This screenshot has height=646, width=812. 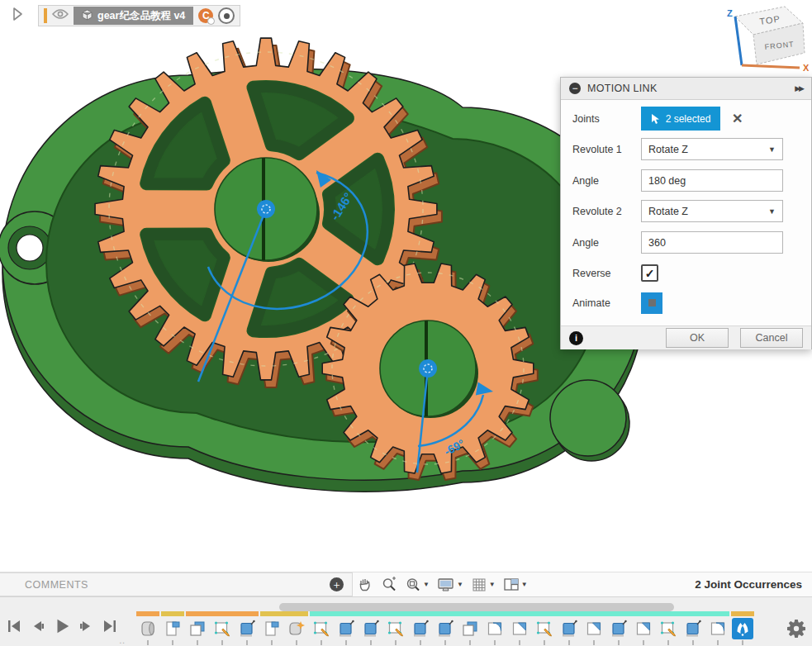 I want to click on keychain-hole, so click(x=30, y=248).